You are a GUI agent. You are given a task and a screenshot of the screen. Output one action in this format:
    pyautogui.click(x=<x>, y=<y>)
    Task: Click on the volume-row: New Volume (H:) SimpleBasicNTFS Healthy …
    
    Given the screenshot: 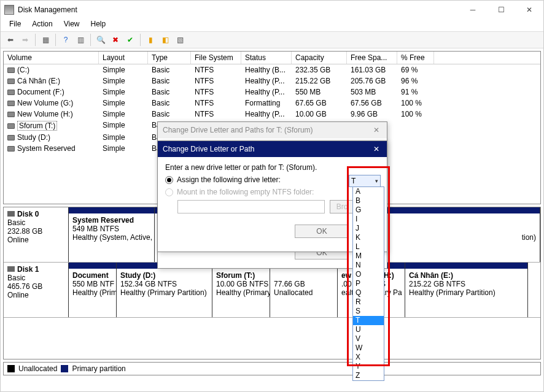 What is the action you would take?
    pyautogui.click(x=272, y=114)
    